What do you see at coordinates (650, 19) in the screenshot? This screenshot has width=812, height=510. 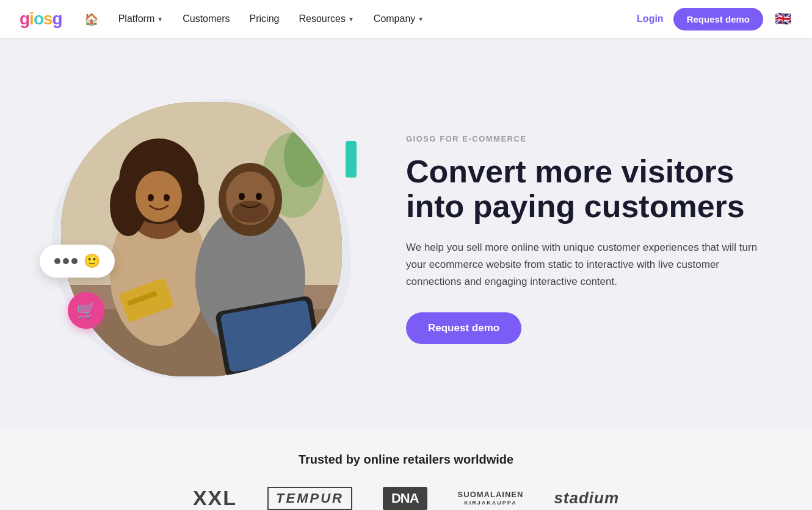 I see `login-button: Login` at bounding box center [650, 19].